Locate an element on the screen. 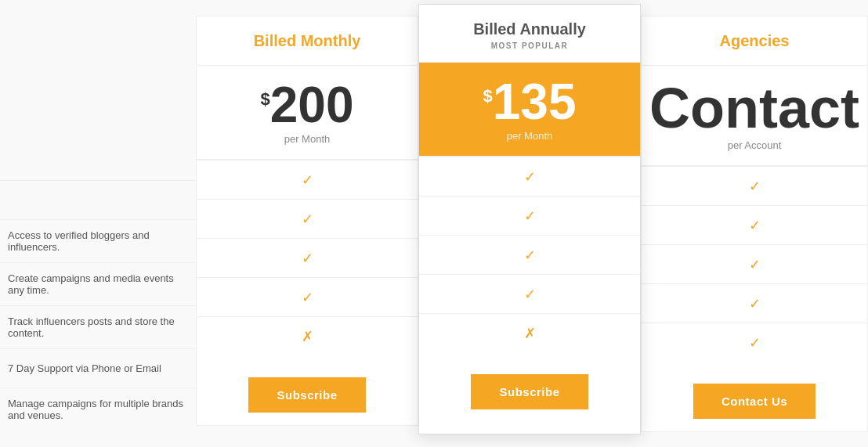  annually-price-number: $135 is located at coordinates (530, 102).